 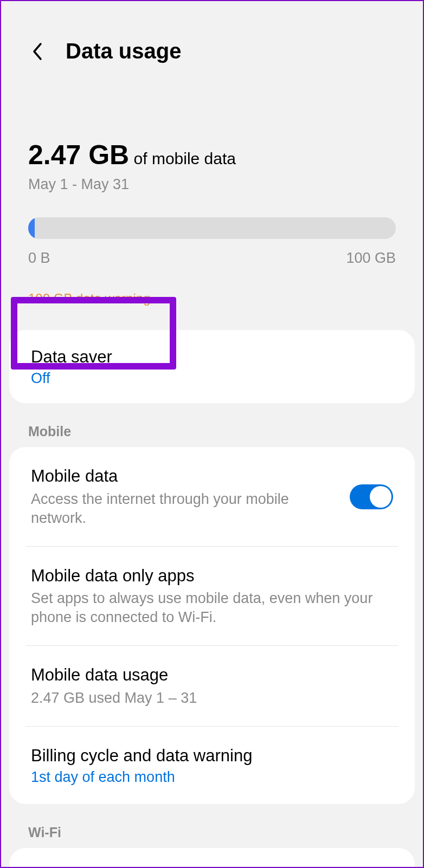 I want to click on usage-progress-labels: 0 B 100 GB, so click(x=212, y=258).